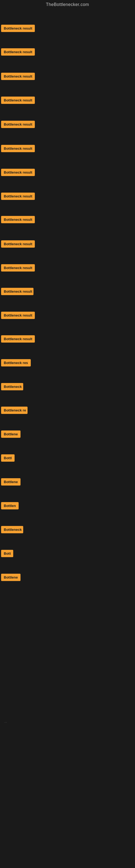 This screenshot has width=135, height=868. Describe the element at coordinates (18, 173) in the screenshot. I see `bottleneck-result-badge-7: Bottleneck result` at that location.